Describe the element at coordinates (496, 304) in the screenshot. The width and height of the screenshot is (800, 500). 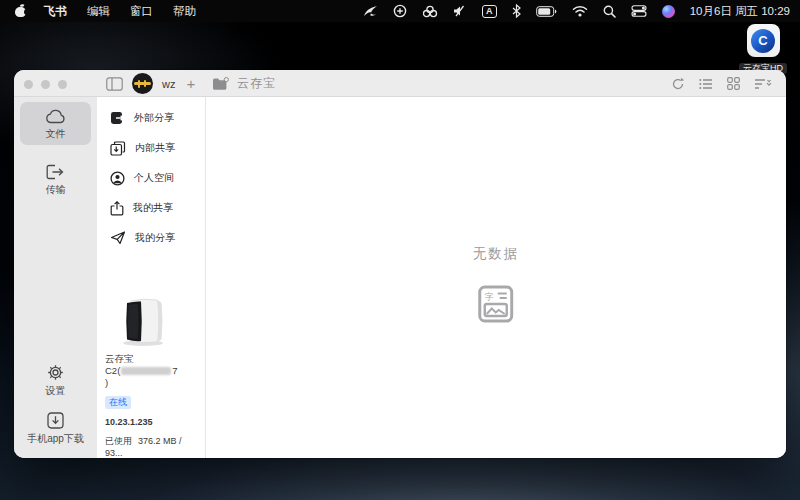
I see `no-data-placeholder-icon: 字` at that location.